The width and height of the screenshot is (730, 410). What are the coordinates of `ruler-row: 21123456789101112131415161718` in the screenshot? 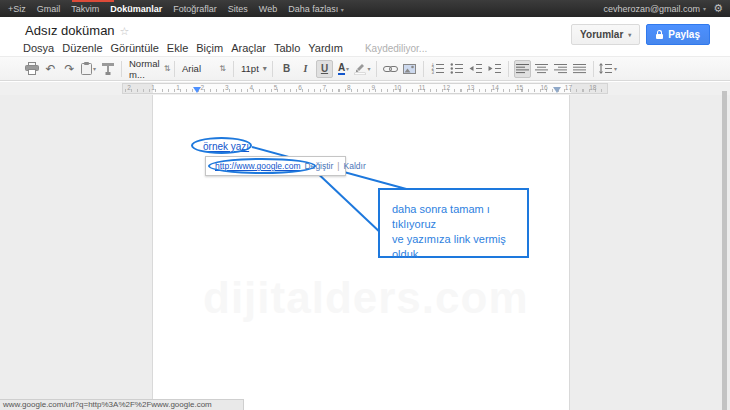 It's located at (365, 88).